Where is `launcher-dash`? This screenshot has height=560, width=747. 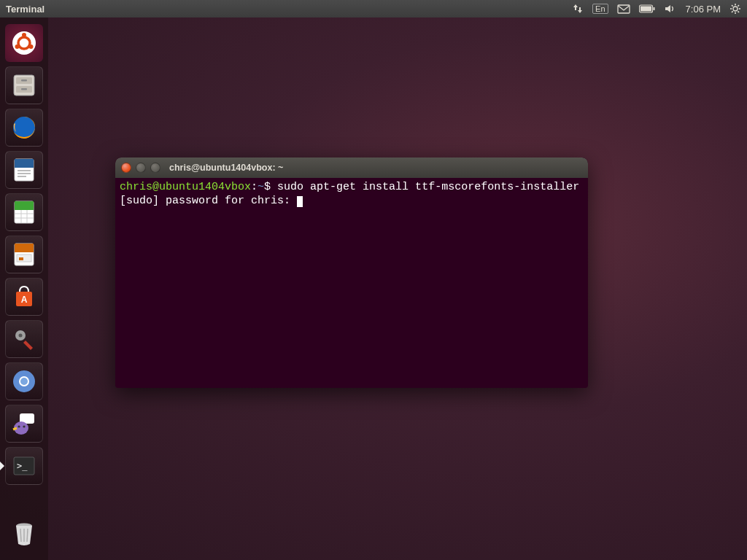
launcher-dash is located at coordinates (24, 43).